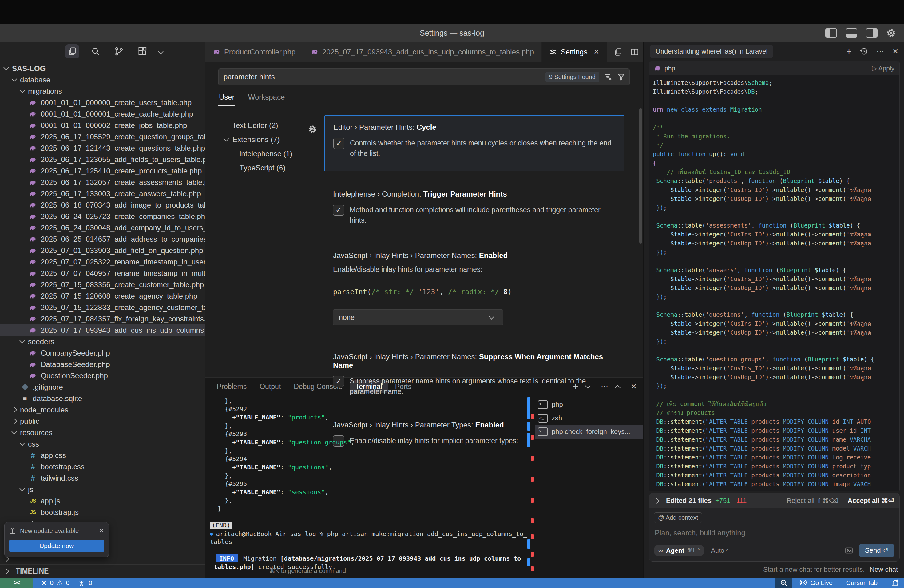 Image resolution: width=904 pixels, height=588 pixels. What do you see at coordinates (635, 52) in the screenshot?
I see `split-editor-icon` at bounding box center [635, 52].